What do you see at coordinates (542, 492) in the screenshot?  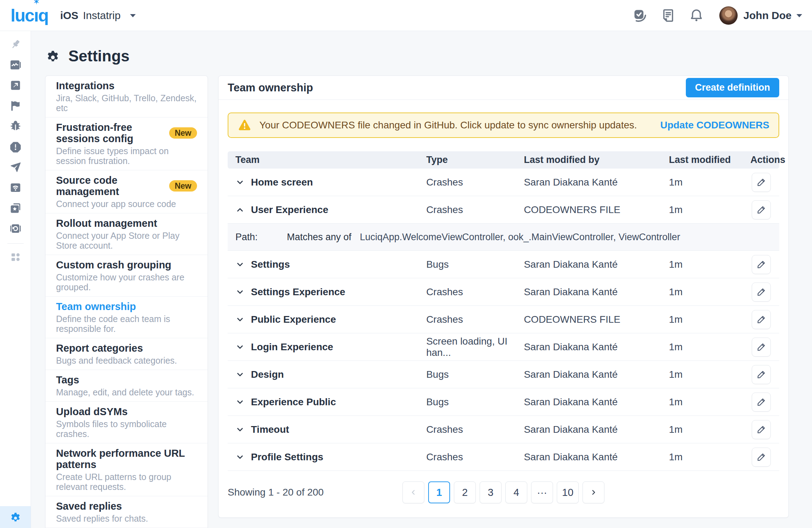 I see `page-ellipsis-button: ···` at bounding box center [542, 492].